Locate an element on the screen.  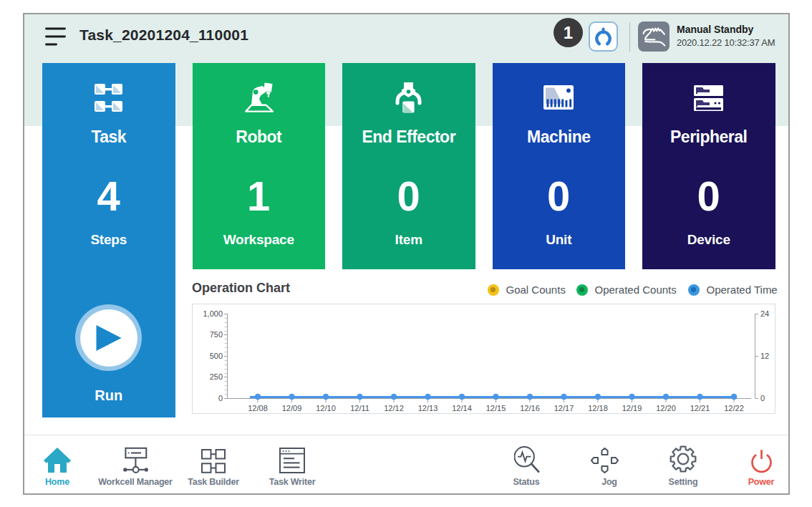
svg-text: 12/21 is located at coordinates (700, 408).